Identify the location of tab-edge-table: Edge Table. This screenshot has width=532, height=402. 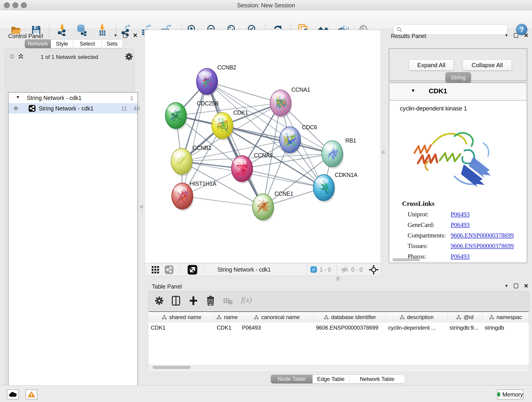
(331, 379).